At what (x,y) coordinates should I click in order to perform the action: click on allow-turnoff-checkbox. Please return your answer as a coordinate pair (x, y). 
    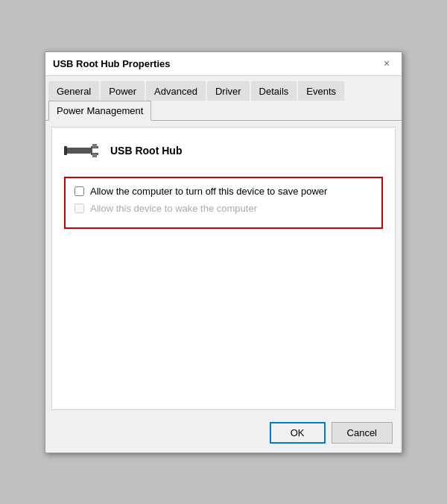
    Looking at the image, I should click on (79, 191).